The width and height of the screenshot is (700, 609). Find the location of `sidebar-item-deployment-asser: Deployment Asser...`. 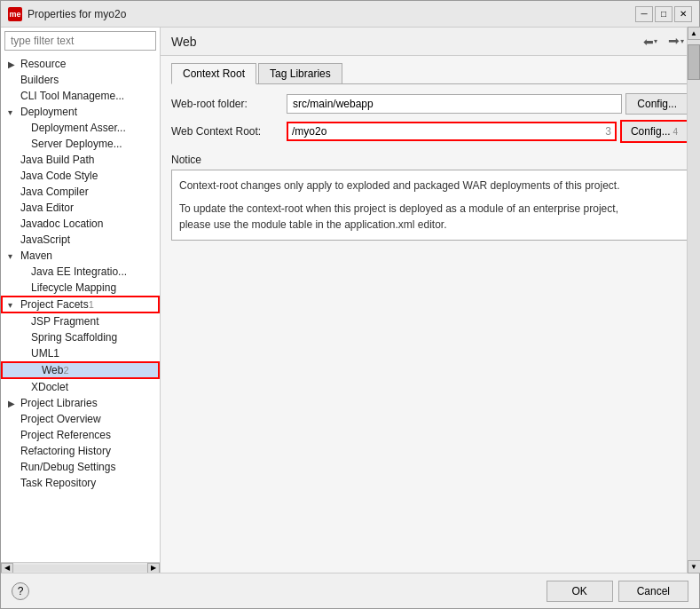

sidebar-item-deployment-asser: Deployment Asser... is located at coordinates (80, 128).